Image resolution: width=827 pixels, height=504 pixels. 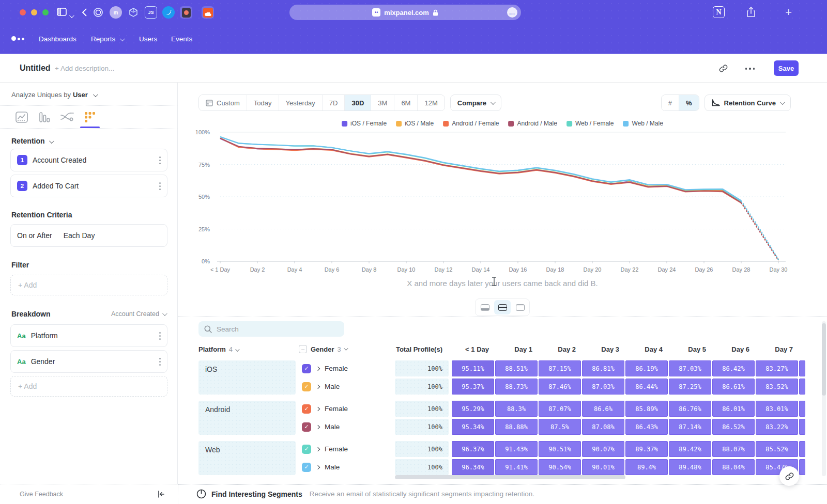 What do you see at coordinates (90, 117) in the screenshot?
I see `tab-retention` at bounding box center [90, 117].